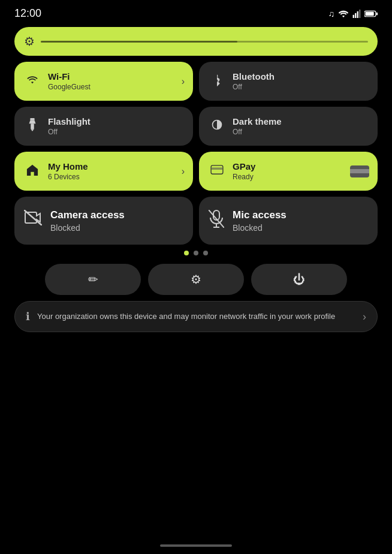 Image resolution: width=392 pixels, height=554 pixels. I want to click on gpay-sub: Ready, so click(244, 177).